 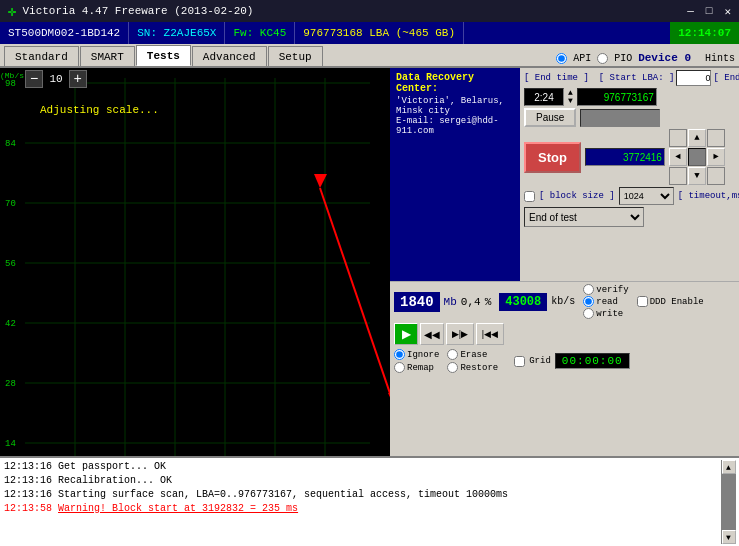 What do you see at coordinates (455, 106) in the screenshot?
I see `drc-line1: 'Victoria', Belarus, Minsk city` at bounding box center [455, 106].